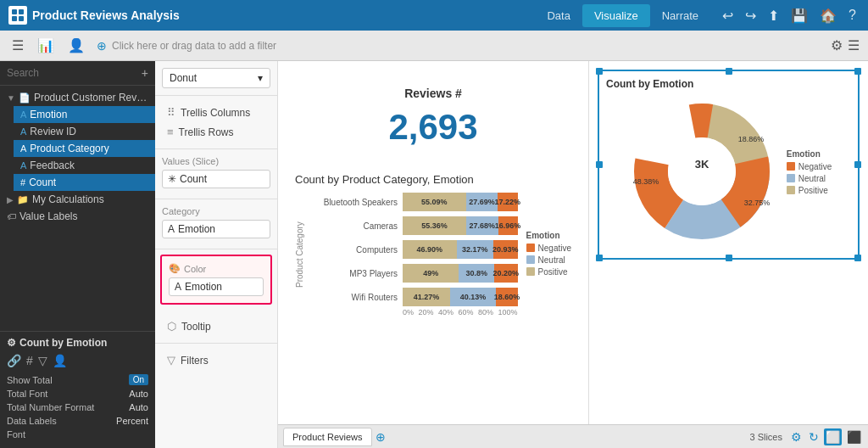  What do you see at coordinates (73, 73) in the screenshot?
I see `search-input` at bounding box center [73, 73].